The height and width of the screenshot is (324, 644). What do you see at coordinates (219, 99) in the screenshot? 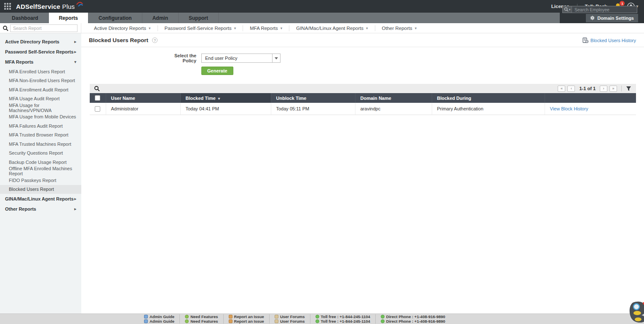
I see `sort-desc-icon: ▾` at bounding box center [219, 99].